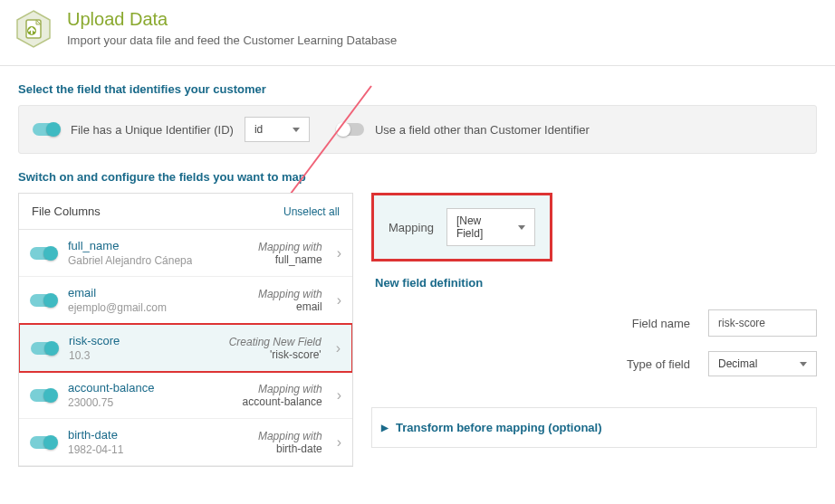 This screenshot has height=504, width=835. What do you see at coordinates (418, 85) in the screenshot?
I see `section-identify-label: Select the field that identifies your cu…` at bounding box center [418, 85].